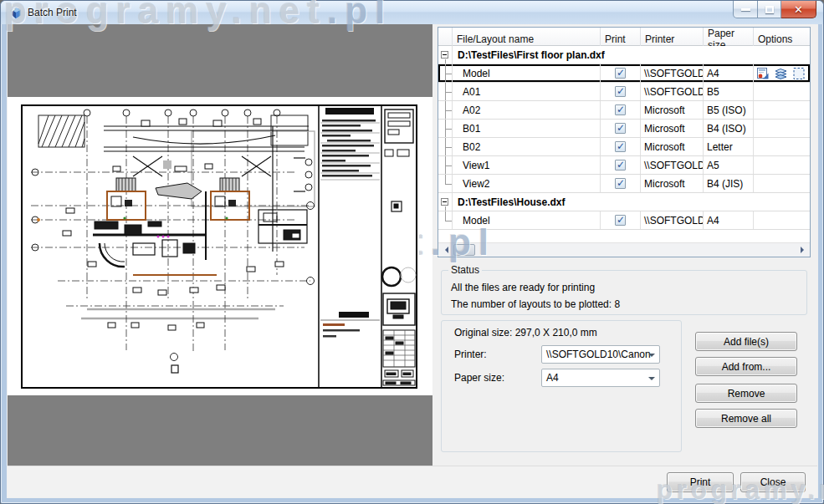 This screenshot has width=824, height=504. I want to click on paper-cell: Letter, so click(729, 147).